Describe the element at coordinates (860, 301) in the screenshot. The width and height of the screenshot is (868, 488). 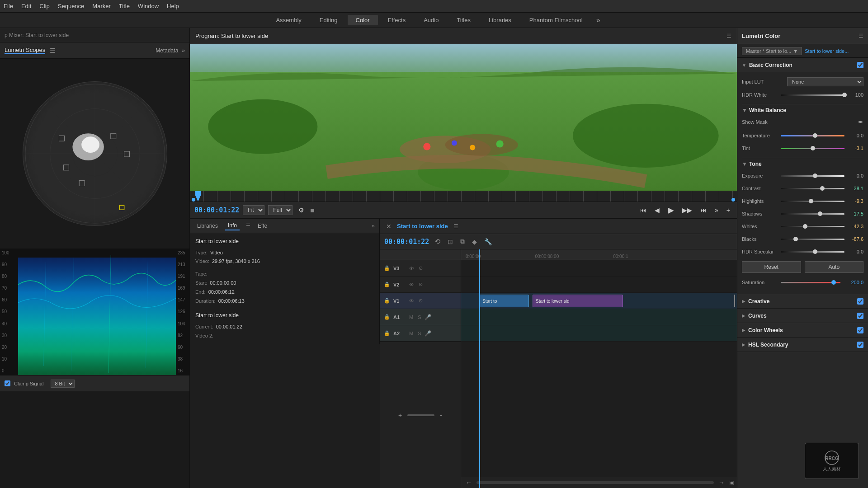
I see `creative-checkbox` at that location.